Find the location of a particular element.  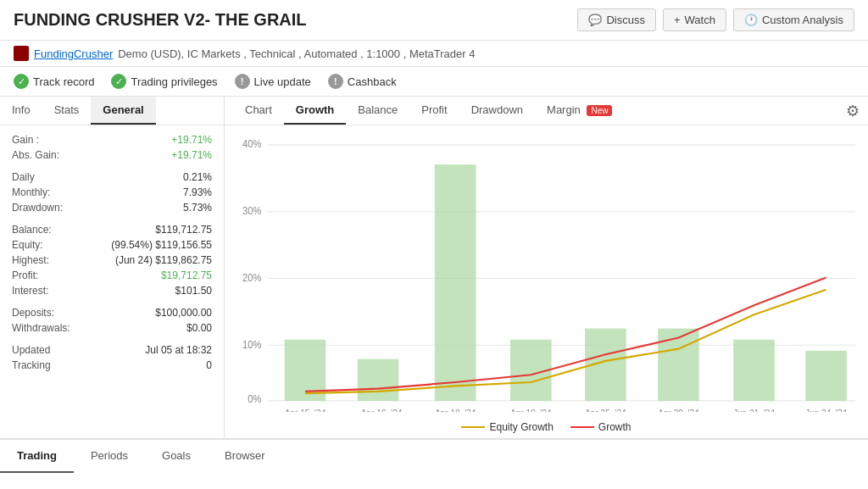

live-update-label: Live update is located at coordinates (283, 81).